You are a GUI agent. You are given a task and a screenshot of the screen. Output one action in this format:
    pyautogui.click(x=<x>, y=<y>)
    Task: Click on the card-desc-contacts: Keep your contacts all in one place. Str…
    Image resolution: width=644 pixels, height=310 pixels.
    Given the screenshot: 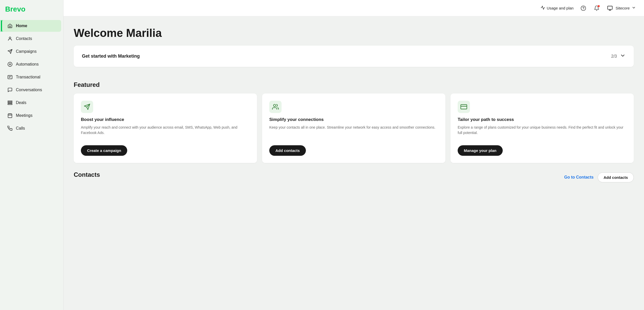 What is the action you would take?
    pyautogui.click(x=354, y=132)
    